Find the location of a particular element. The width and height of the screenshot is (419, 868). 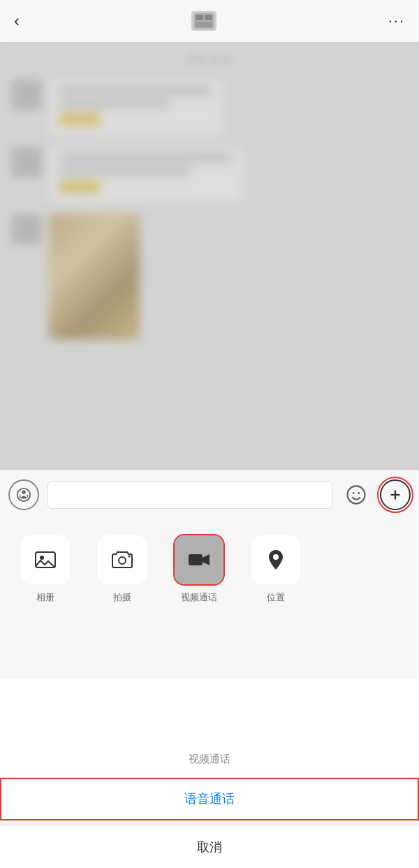

input-area is located at coordinates (210, 494).